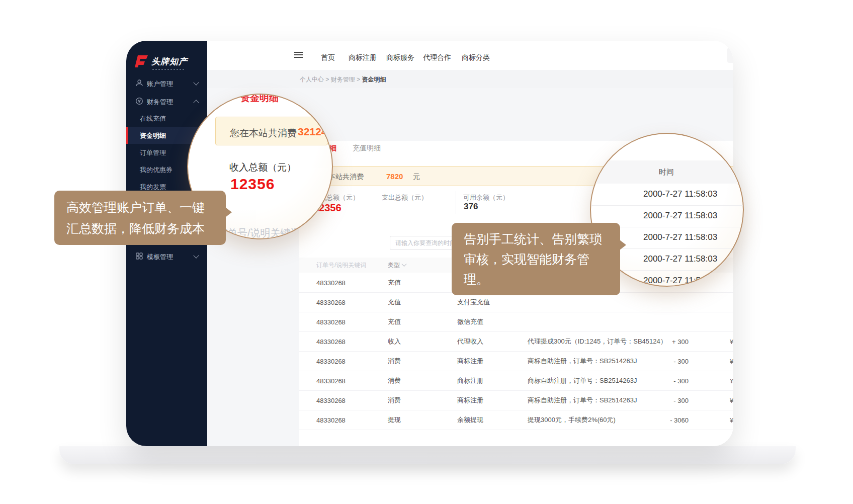 Image resolution: width=853 pixels, height=504 pixels. What do you see at coordinates (263, 167) in the screenshot?
I see `magnified-income-label: 收入总额（元）` at bounding box center [263, 167].